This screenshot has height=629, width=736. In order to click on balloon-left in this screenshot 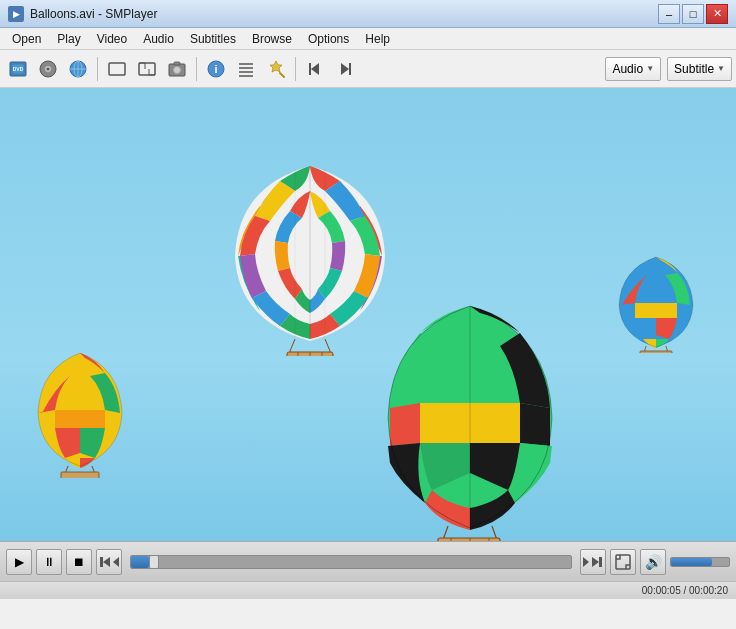, I will do `click(80, 414)`.